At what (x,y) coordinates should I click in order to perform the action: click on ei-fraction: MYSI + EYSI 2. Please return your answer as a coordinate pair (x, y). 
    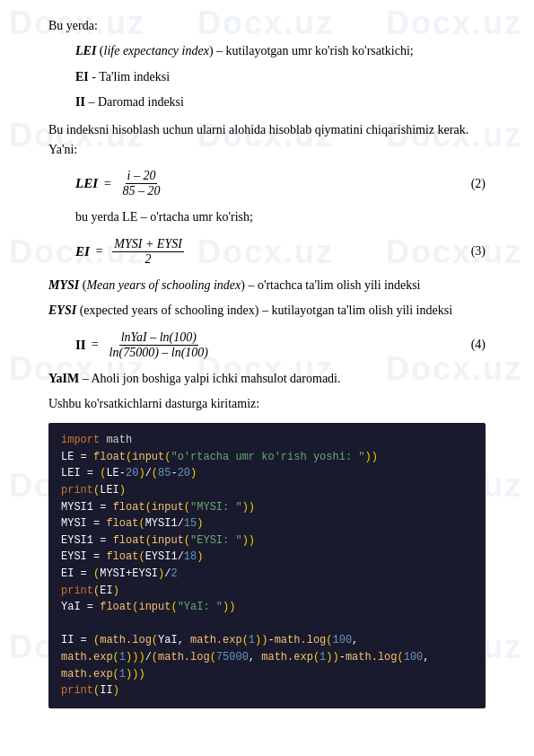
    Looking at the image, I should click on (148, 251).